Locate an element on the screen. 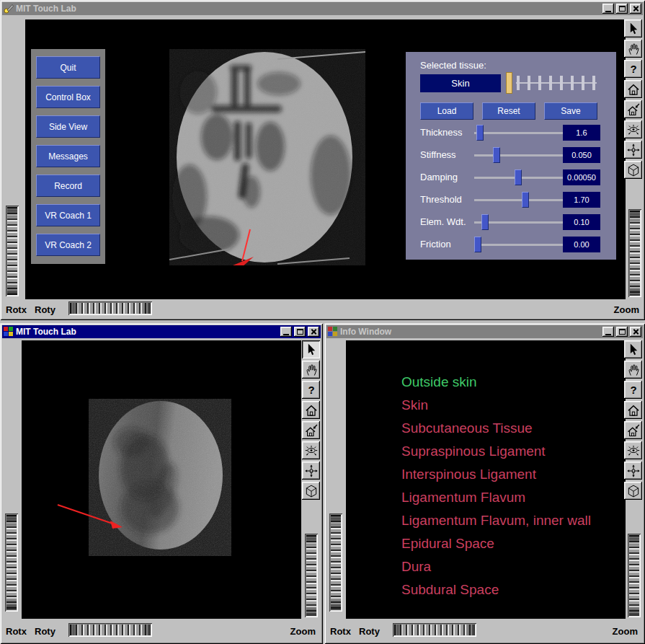 The image size is (645, 644). save-button: Save is located at coordinates (571, 111).